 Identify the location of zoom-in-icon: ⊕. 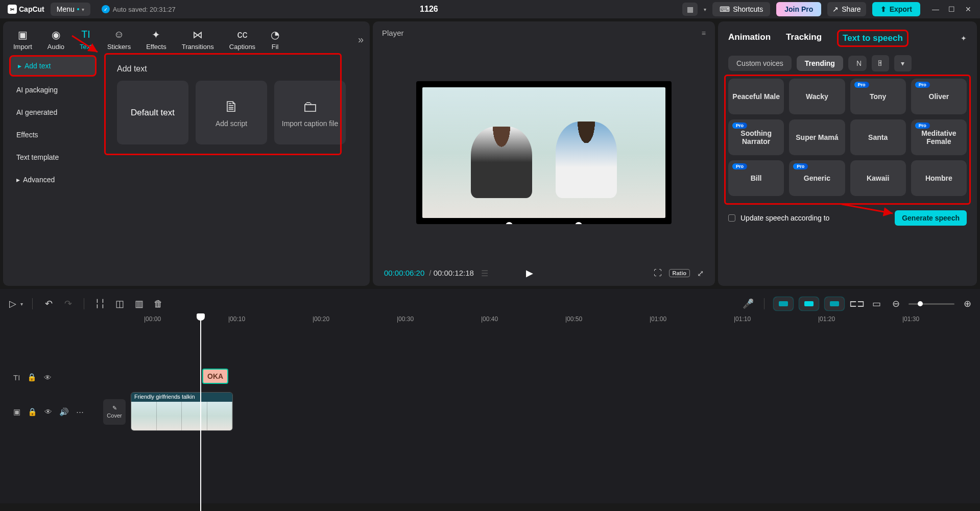
(967, 304).